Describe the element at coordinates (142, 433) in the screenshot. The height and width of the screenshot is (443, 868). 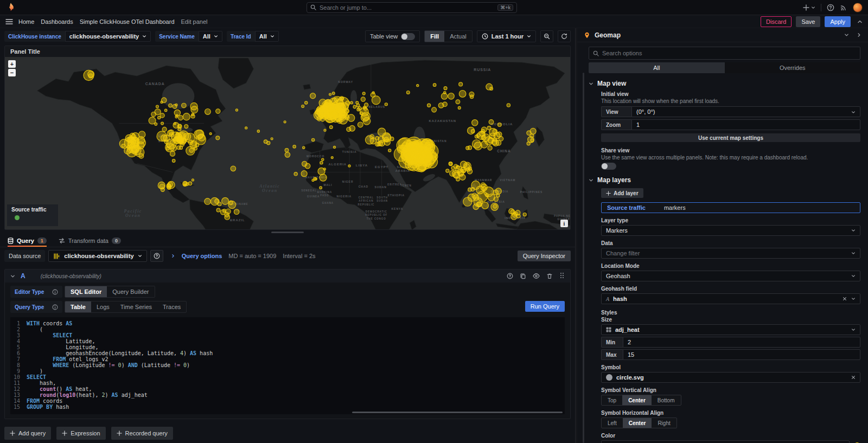
I see `add-recorded-query-button: Recorded query` at that location.